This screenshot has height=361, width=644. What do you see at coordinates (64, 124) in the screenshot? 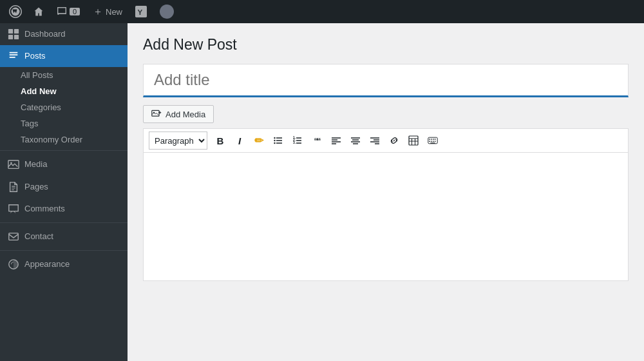
I see `sidebar-sub-tags: Tags` at bounding box center [64, 124].